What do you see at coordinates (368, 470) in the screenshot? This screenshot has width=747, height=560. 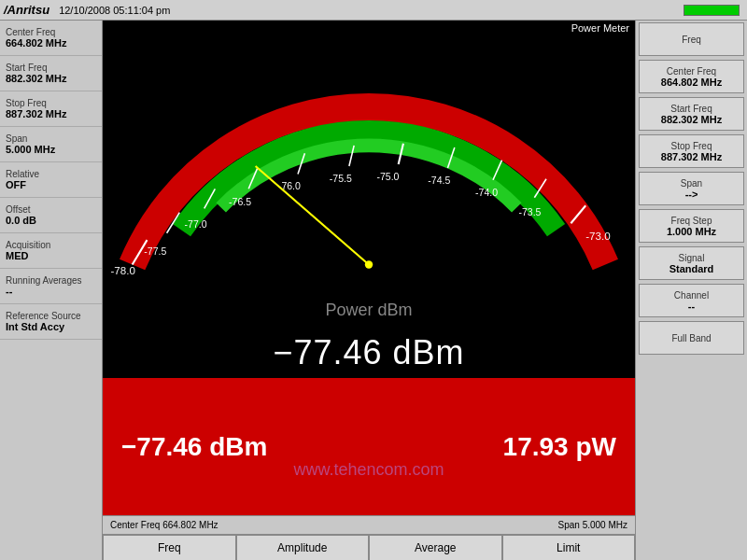 I see `watermark: www.tehencom.com` at bounding box center [368, 470].